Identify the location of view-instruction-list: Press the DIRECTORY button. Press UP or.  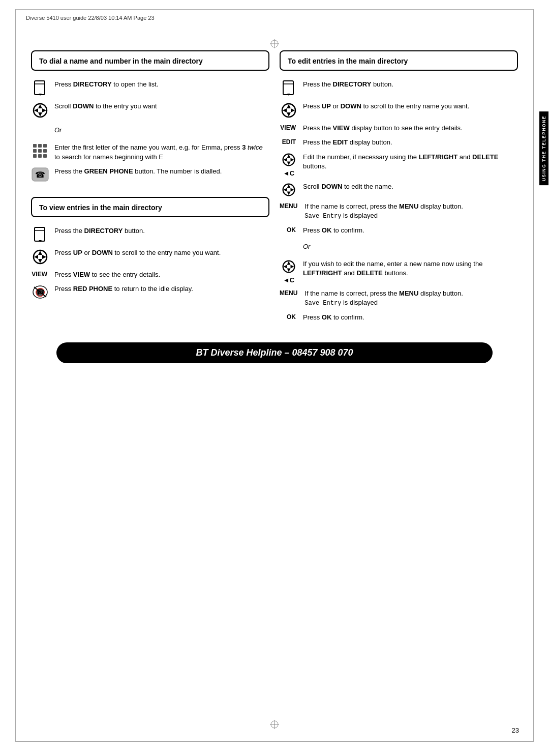
(150, 263).